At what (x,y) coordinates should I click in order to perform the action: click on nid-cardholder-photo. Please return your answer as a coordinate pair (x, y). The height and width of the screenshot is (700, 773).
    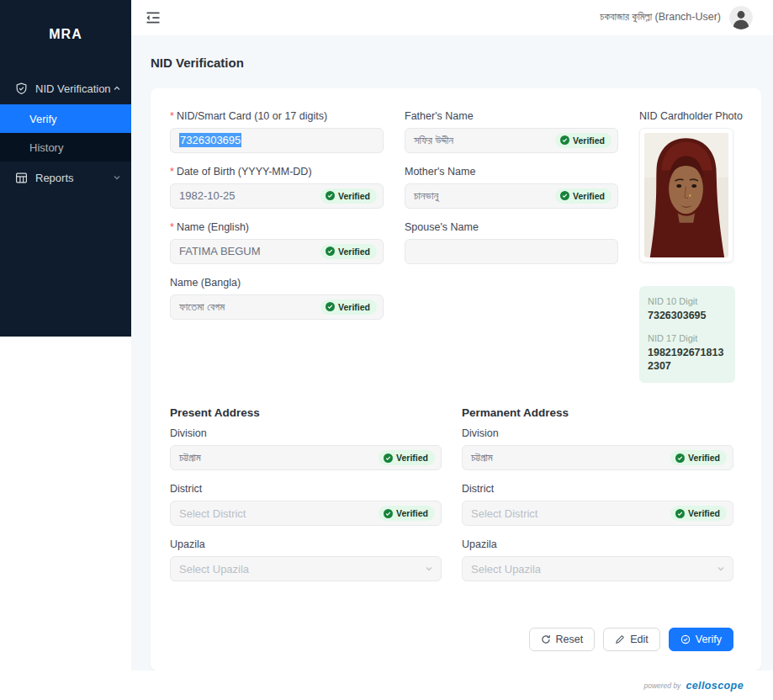
    Looking at the image, I should click on (686, 195).